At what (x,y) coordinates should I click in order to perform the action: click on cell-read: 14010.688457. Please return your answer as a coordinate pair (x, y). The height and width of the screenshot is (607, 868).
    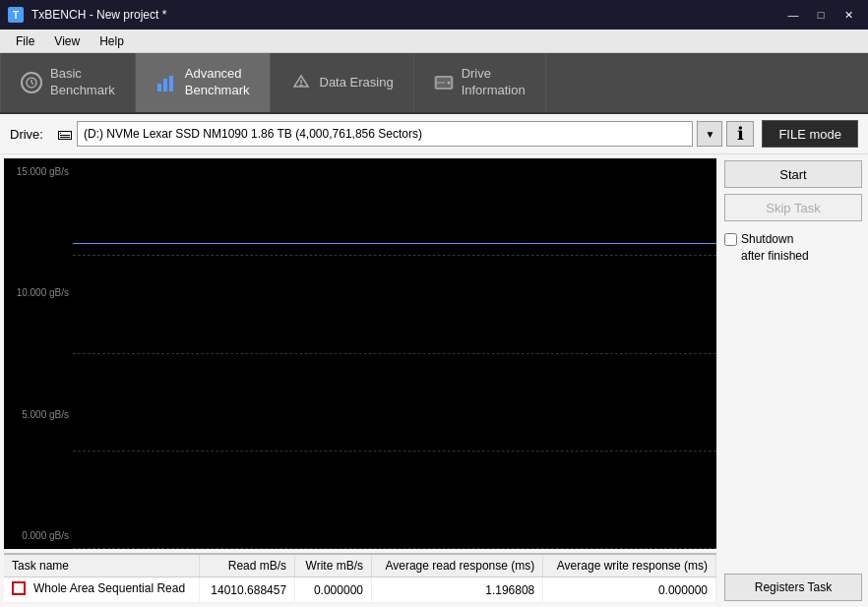
    Looking at the image, I should click on (248, 590).